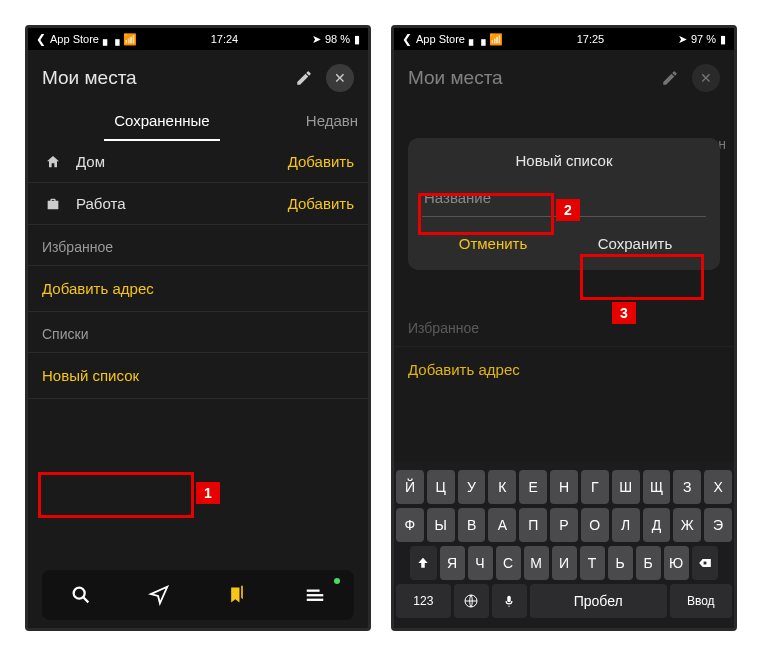  I want to click on status-bar: ❮ App Store ▖▗ 📶 17:24 ➤ 98 % ▮, so click(198, 39).